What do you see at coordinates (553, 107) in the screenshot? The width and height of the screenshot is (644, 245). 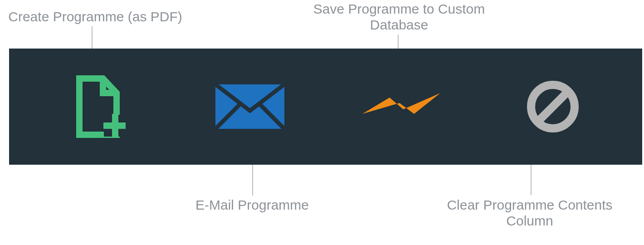 I see `clear-programme-button` at bounding box center [553, 107].